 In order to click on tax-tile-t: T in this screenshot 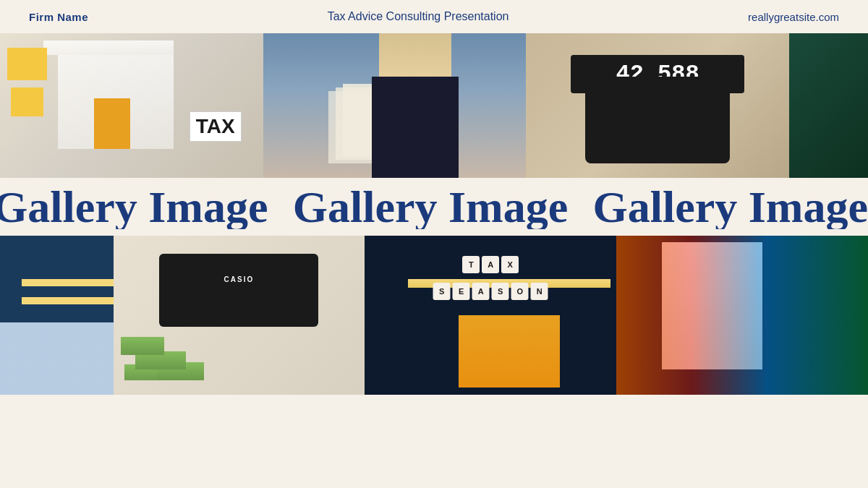, I will do `click(471, 265)`.